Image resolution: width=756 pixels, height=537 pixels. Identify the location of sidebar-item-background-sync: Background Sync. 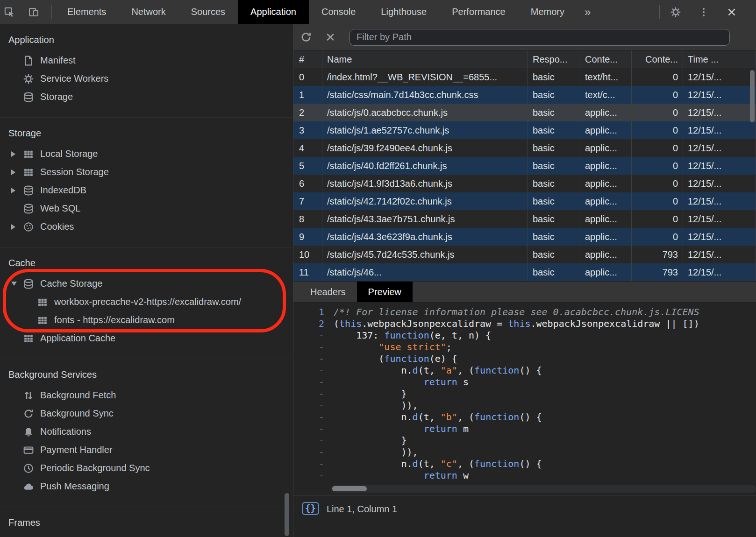
(147, 414).